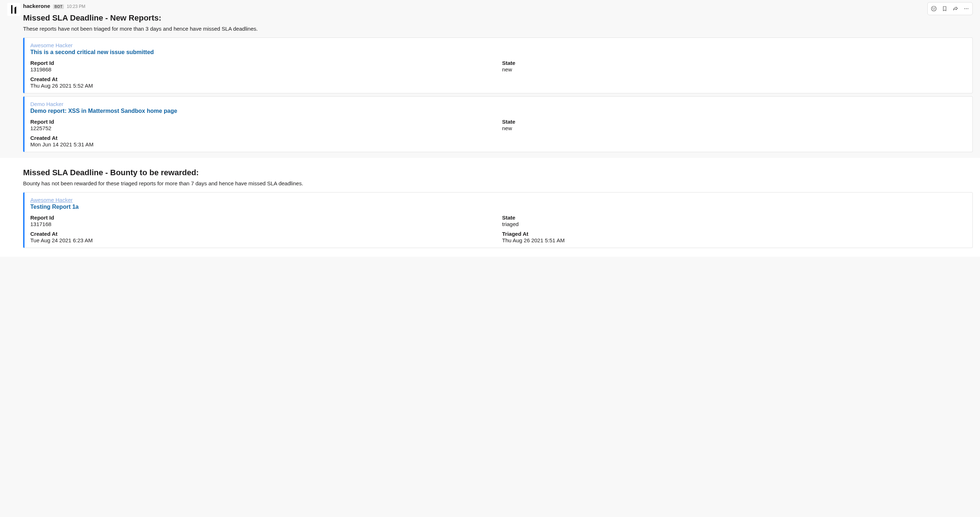  What do you see at coordinates (262, 70) in the screenshot?
I see `report-id-value: 1319868` at bounding box center [262, 70].